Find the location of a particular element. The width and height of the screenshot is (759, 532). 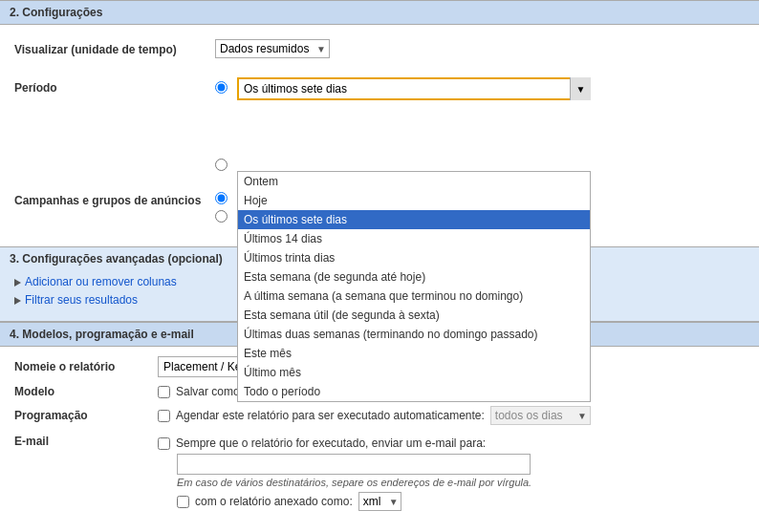

periodo-option-14dias: Últimos 14 dias is located at coordinates (414, 239).